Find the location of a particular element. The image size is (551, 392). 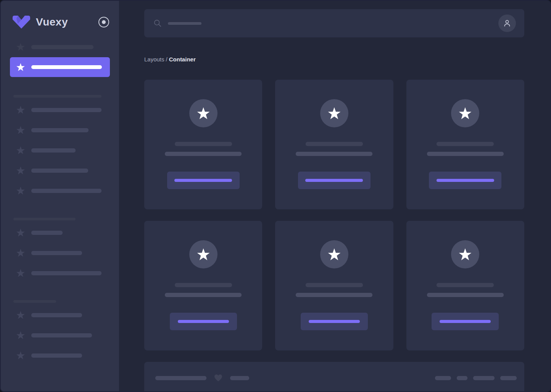

radio-circle-icon is located at coordinates (104, 22).